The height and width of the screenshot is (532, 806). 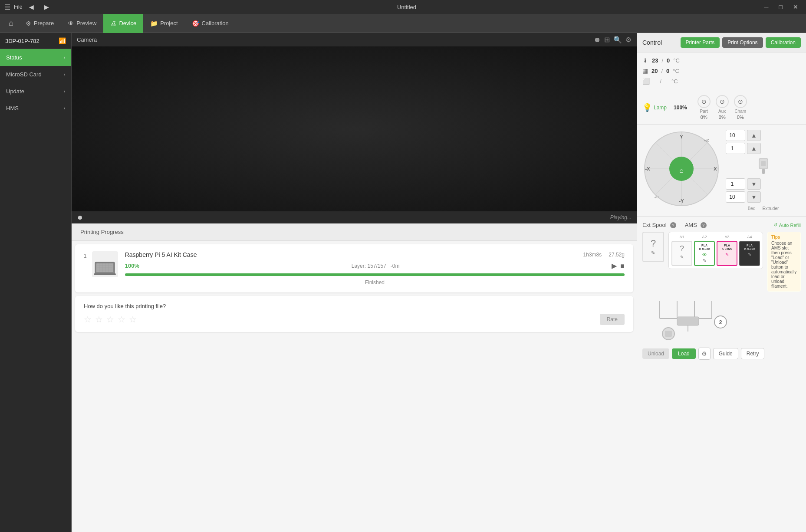 I want to click on move-x-plus-button, so click(x=712, y=169).